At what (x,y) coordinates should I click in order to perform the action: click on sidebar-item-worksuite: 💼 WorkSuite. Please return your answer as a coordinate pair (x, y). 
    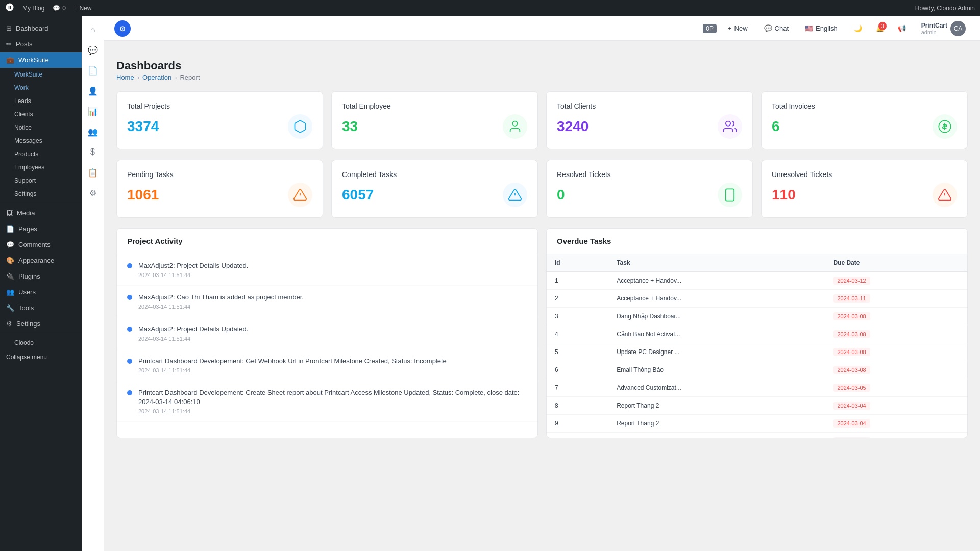
    Looking at the image, I should click on (41, 60).